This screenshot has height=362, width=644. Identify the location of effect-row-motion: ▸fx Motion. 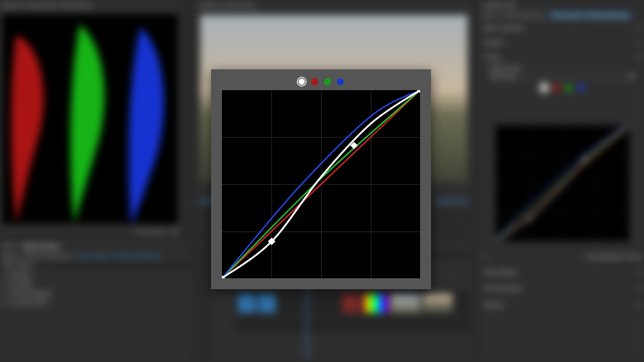
(95, 275).